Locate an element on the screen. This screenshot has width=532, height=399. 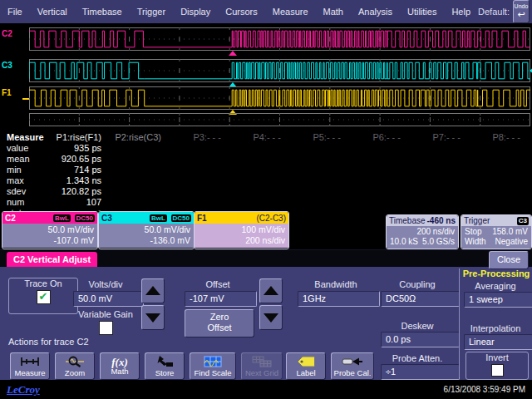
measure-mean-p7 is located at coordinates (442, 160).